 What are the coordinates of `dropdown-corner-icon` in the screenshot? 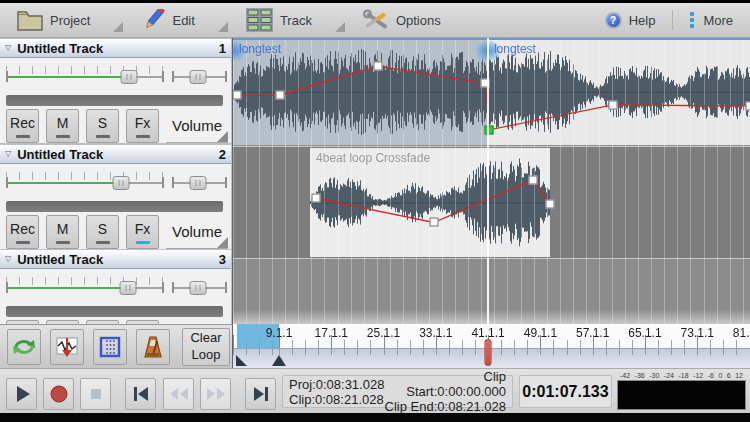 It's located at (340, 27).